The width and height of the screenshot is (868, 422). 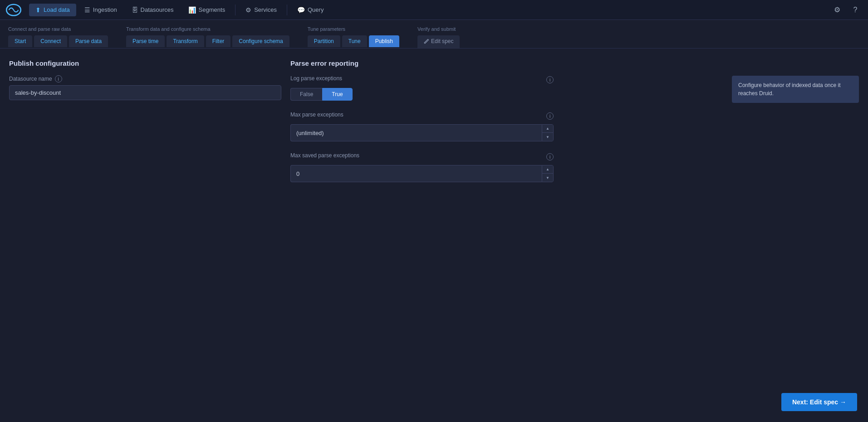 I want to click on nav-segments-label: Segments, so click(x=212, y=10).